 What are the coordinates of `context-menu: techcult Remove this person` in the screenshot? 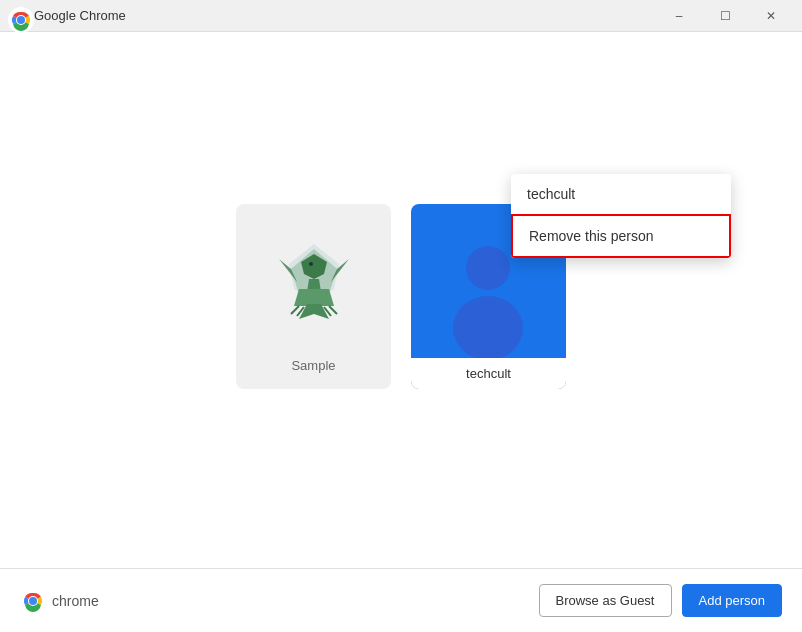 It's located at (621, 216).